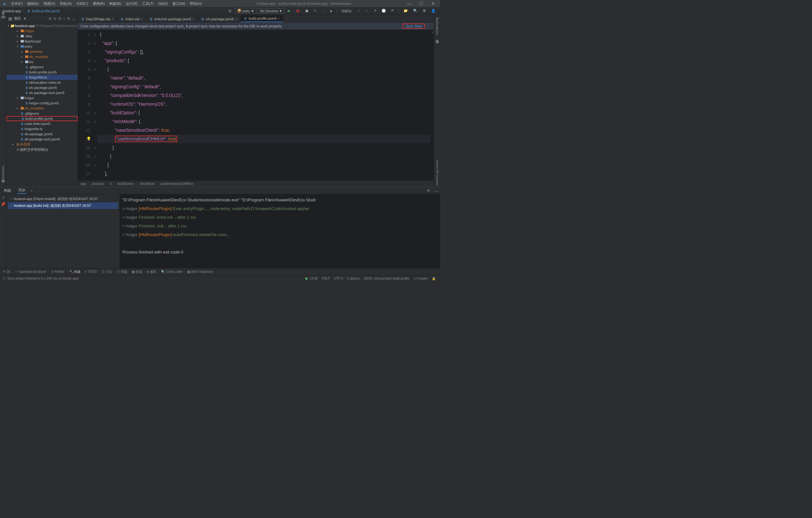  What do you see at coordinates (42, 47) in the screenshot?
I see `tree-node-entry: ▾entry` at bounding box center [42, 47].